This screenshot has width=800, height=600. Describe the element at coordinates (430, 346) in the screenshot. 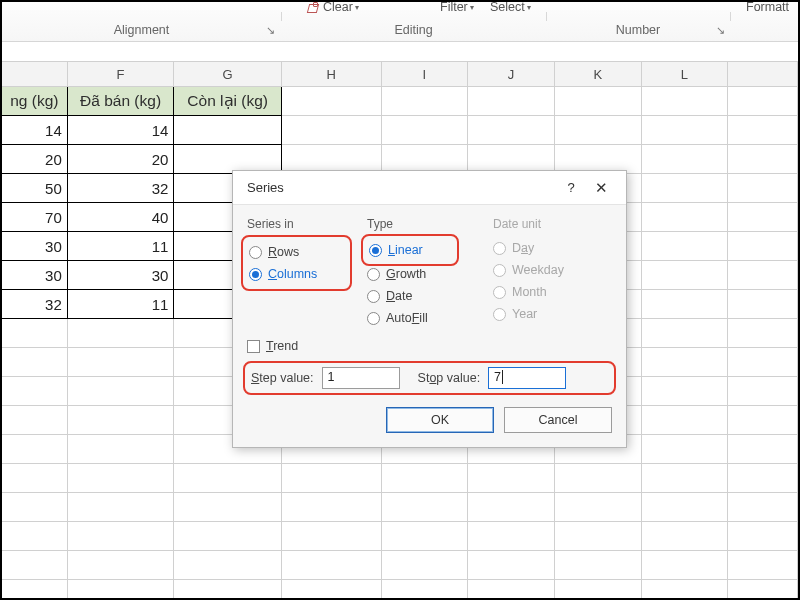

I see `trend-checkbox: Trend` at that location.